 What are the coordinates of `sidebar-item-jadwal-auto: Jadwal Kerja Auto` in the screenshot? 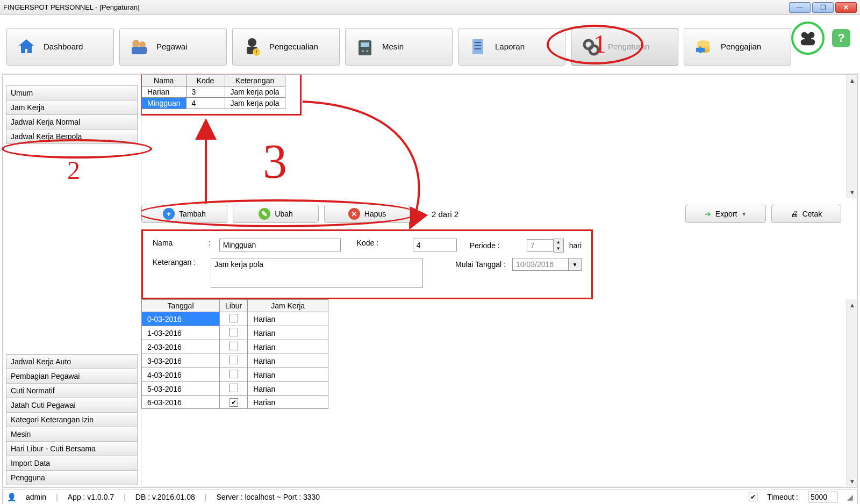 It's located at (72, 362).